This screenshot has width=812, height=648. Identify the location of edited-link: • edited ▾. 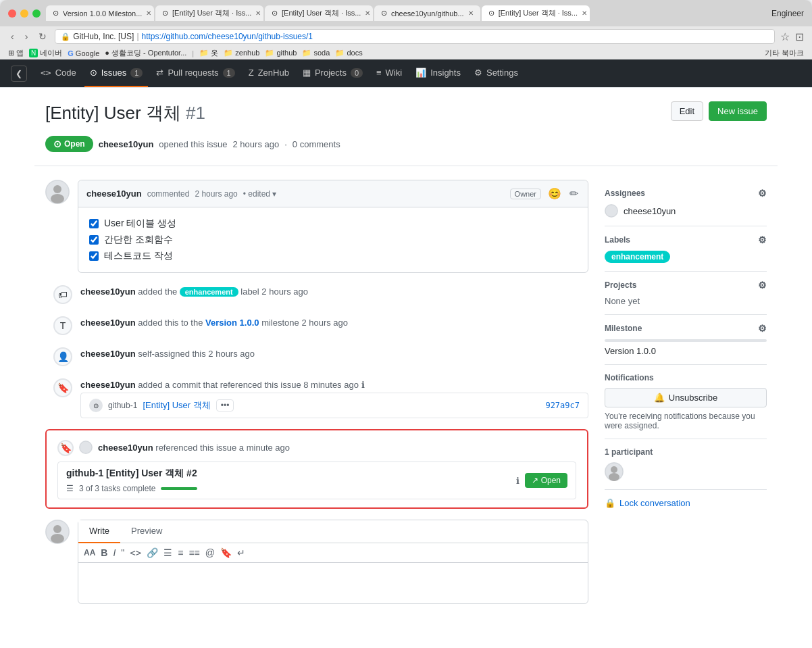
(260, 194).